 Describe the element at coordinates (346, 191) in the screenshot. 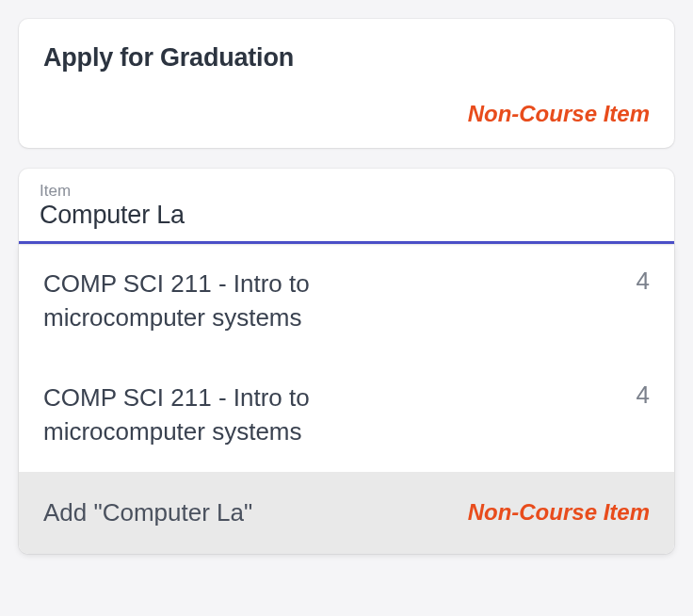

I see `item-search-label: Item` at that location.